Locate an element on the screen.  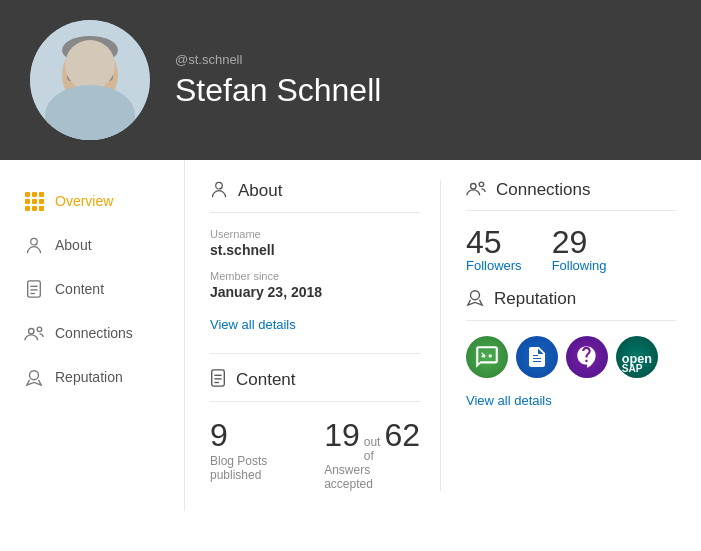
answers-count: 19 is located at coordinates (342, 436).